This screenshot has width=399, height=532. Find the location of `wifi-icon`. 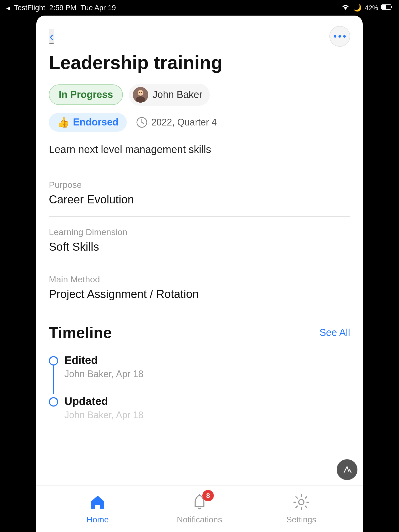

wifi-icon is located at coordinates (345, 8).